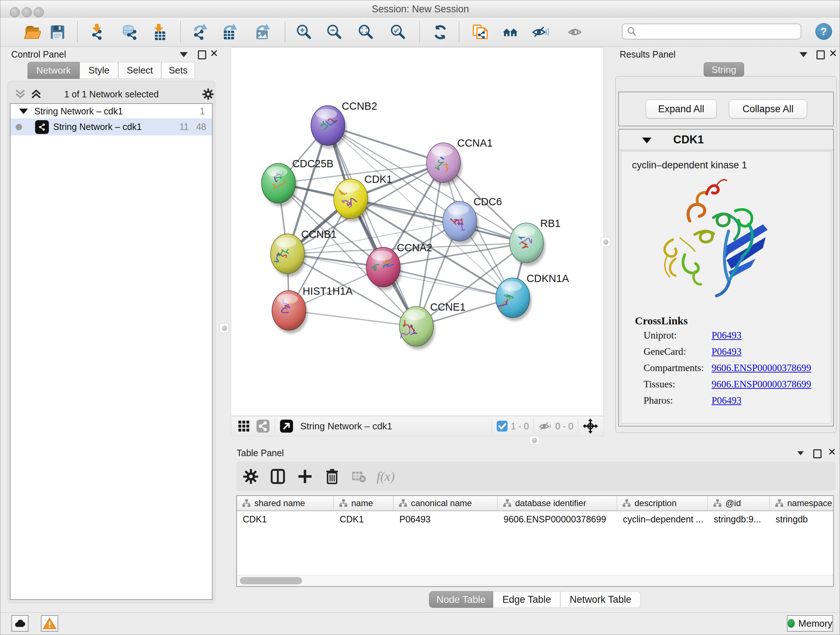 The image size is (840, 635). What do you see at coordinates (140, 71) in the screenshot?
I see `tab-select: Select` at bounding box center [140, 71].